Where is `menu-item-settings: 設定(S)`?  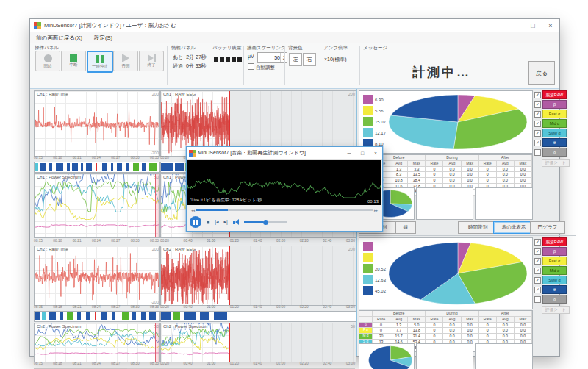 menu-item-settings: 設定(S) is located at coordinates (103, 38).